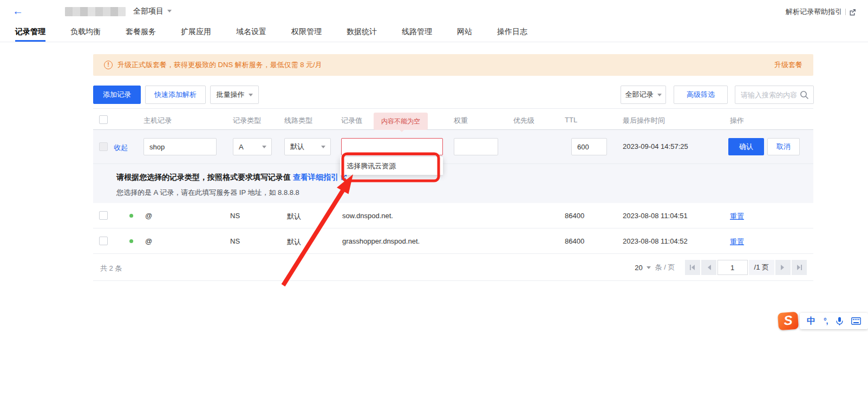 This screenshot has height=419, width=868. I want to click on table-row: @ NS 默认 sow.dnspod.net. 86400 2023-08-08…, so click(453, 215).